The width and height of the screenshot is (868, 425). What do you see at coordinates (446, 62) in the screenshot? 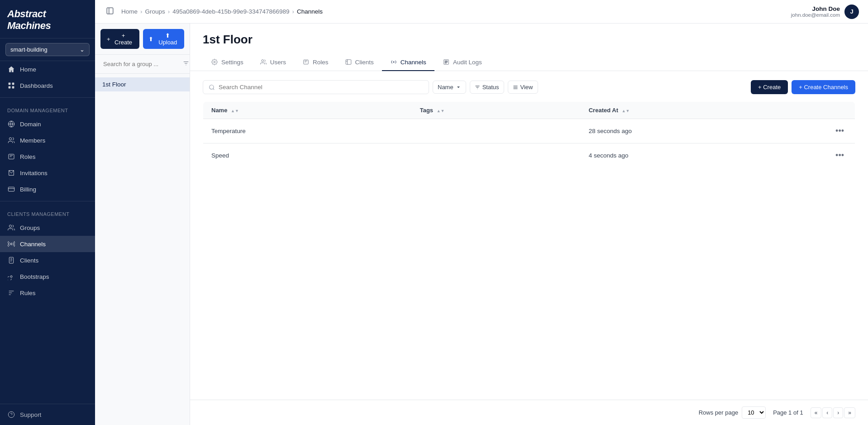
I see `audit-tab-icon` at bounding box center [446, 62].